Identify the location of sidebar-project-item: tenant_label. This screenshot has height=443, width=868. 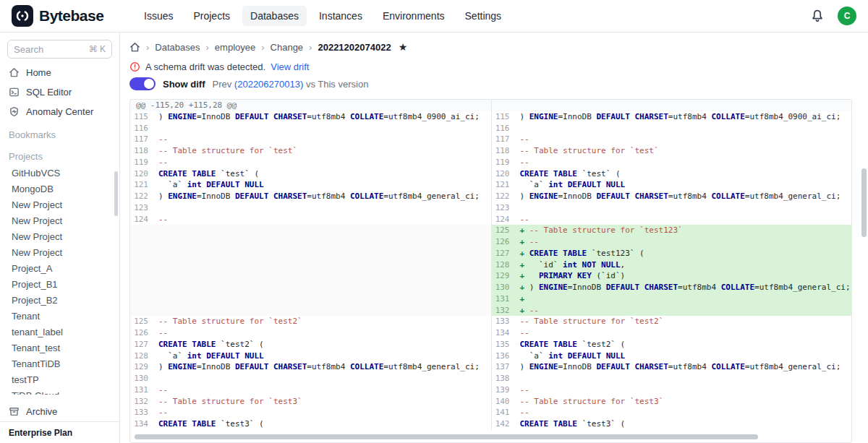
(59, 332).